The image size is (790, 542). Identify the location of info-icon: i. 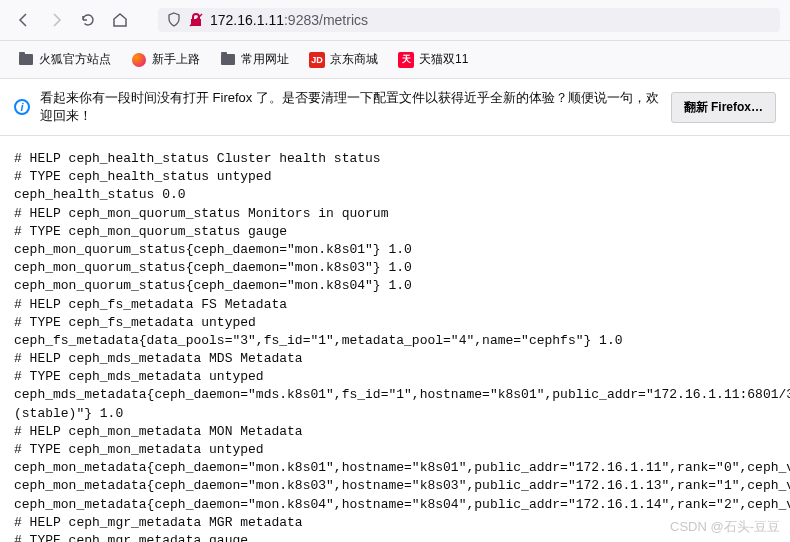
(22, 107).